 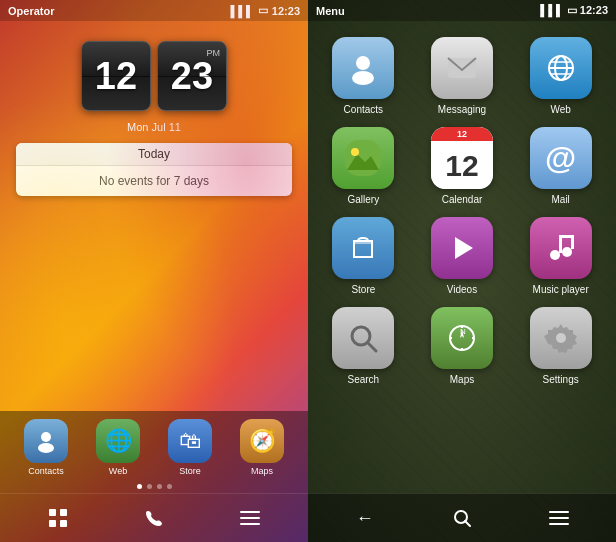 What do you see at coordinates (559, 518) in the screenshot?
I see `menu-button-right` at bounding box center [559, 518].